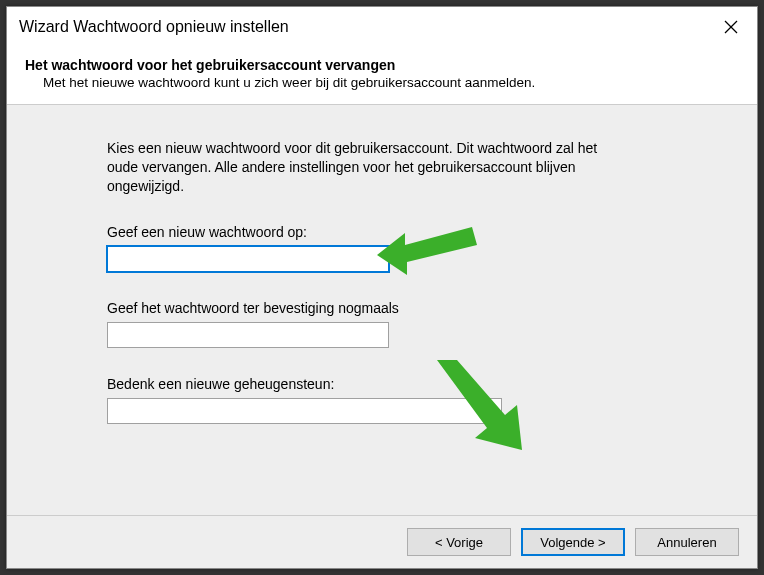 This screenshot has width=764, height=575. Describe the element at coordinates (248, 259) in the screenshot. I see `new-password-input` at that location.